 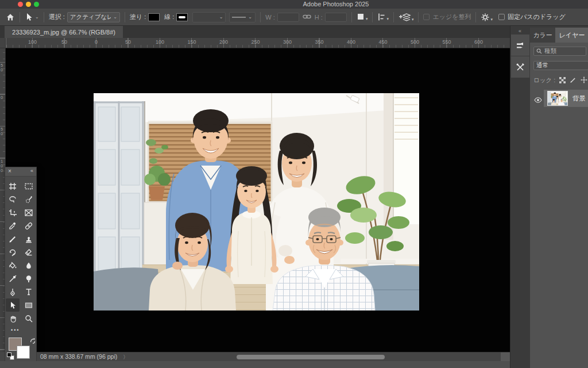 I want to click on layer-thumbnail, so click(x=558, y=98).